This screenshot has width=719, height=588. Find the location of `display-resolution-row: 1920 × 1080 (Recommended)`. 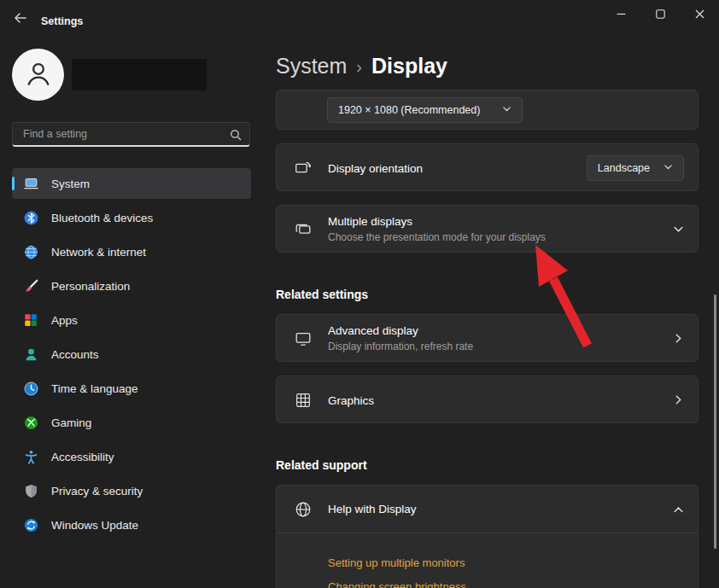

display-resolution-row: 1920 × 1080 (Recommended) is located at coordinates (487, 109).